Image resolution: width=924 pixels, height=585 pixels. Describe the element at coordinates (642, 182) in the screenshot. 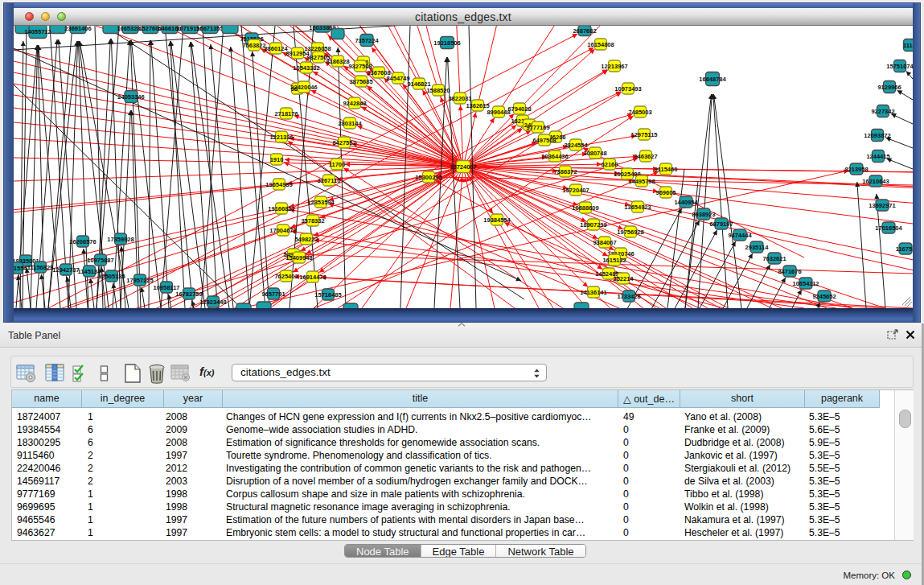

I see `svg-text: 14495798` at that location.